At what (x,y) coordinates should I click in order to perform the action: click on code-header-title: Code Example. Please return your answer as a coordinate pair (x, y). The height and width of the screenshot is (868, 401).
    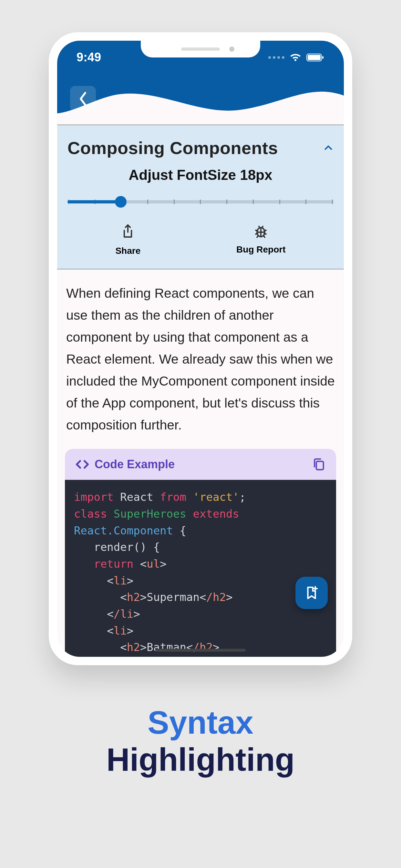
    Looking at the image, I should click on (135, 464).